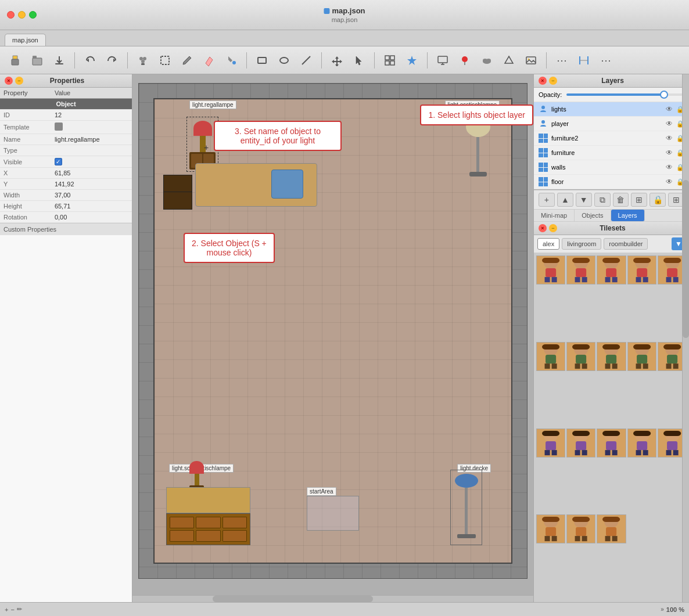 The image size is (689, 616). I want to click on panel-close-button: ×, so click(9, 81).